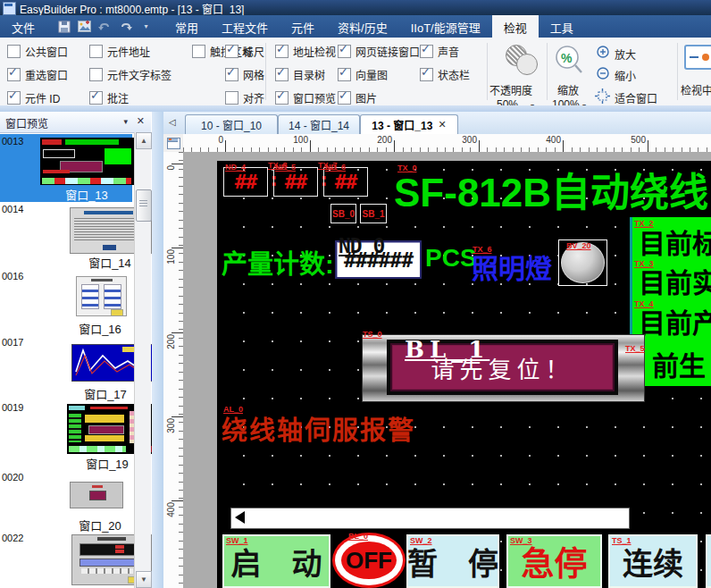 The image size is (711, 588). What do you see at coordinates (447, 143) in the screenshot?
I see `horizontal-ruler: 0 100 200 300 400 500` at bounding box center [447, 143].